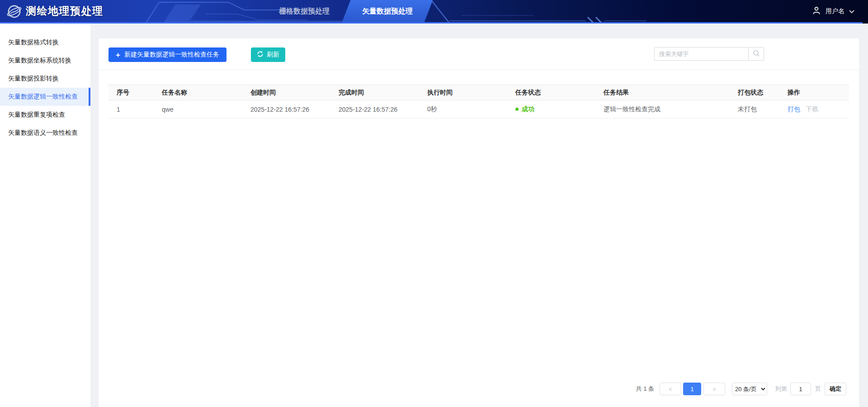 Image resolution: width=868 pixels, height=407 pixels. I want to click on cell-status: 成功, so click(552, 109).